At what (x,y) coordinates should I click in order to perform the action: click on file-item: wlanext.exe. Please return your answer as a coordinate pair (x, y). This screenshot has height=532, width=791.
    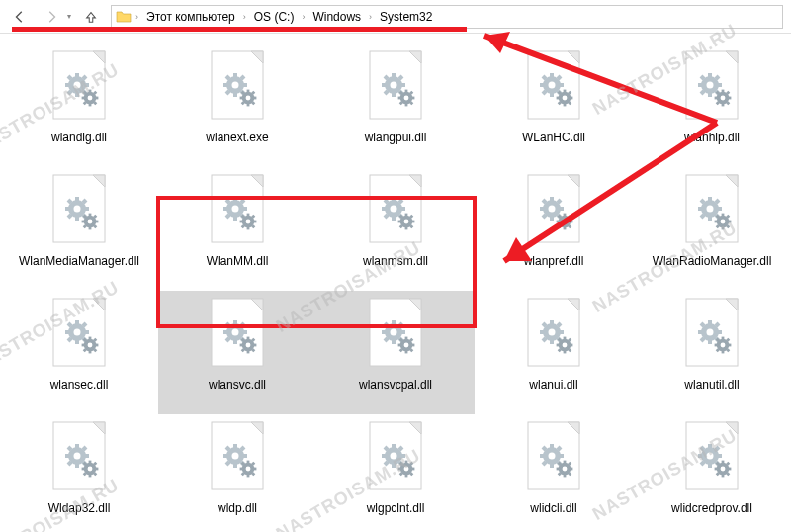
    Looking at the image, I should click on (237, 105).